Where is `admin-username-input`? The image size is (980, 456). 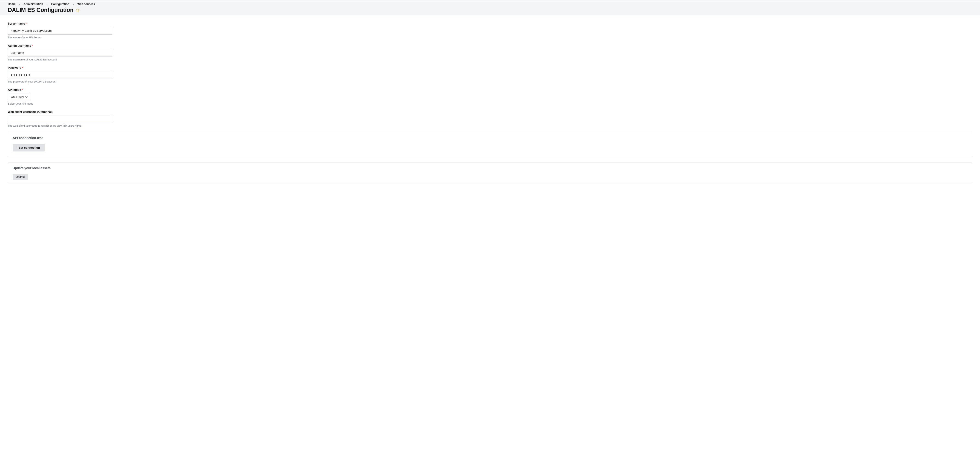 admin-username-input is located at coordinates (60, 52).